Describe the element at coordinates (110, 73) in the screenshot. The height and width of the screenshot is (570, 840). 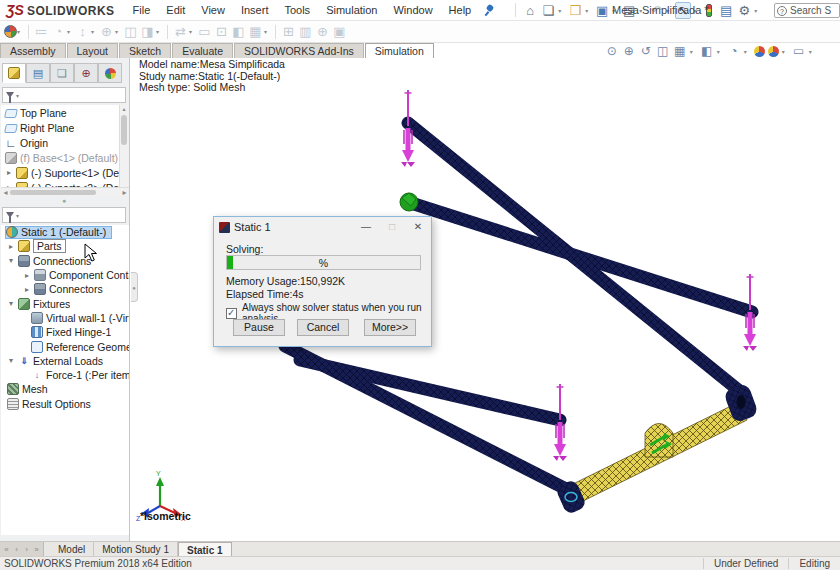
I see `tab-displaymanager` at that location.